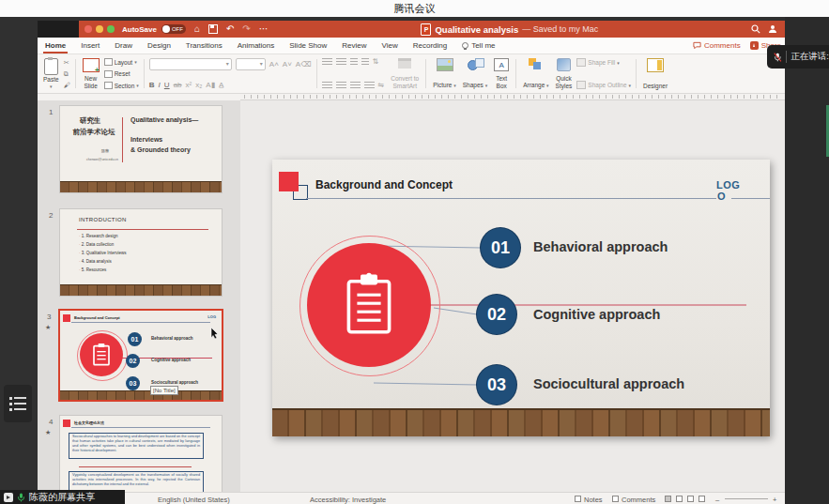 This screenshot has height=504, width=829. What do you see at coordinates (411, 497) in the screenshot?
I see `status-bar: English (United States) Accessibility: I…` at bounding box center [411, 497].